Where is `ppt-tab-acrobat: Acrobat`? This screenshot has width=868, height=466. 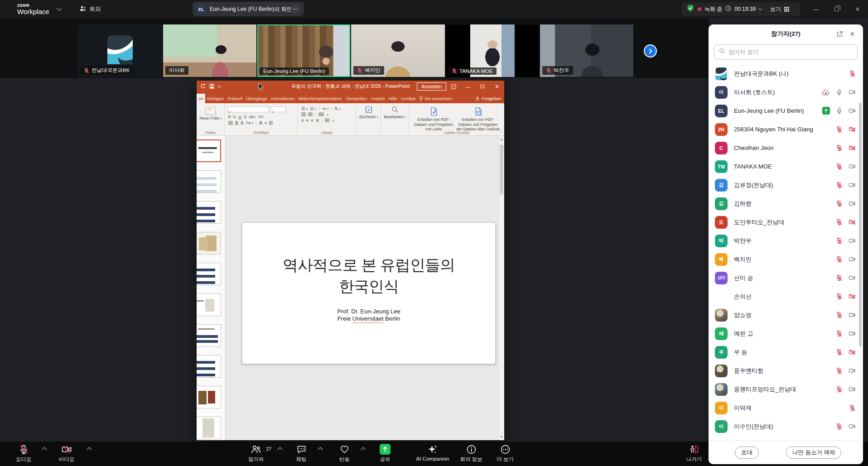 ppt-tab-acrobat: Acrobat is located at coordinates (408, 99).